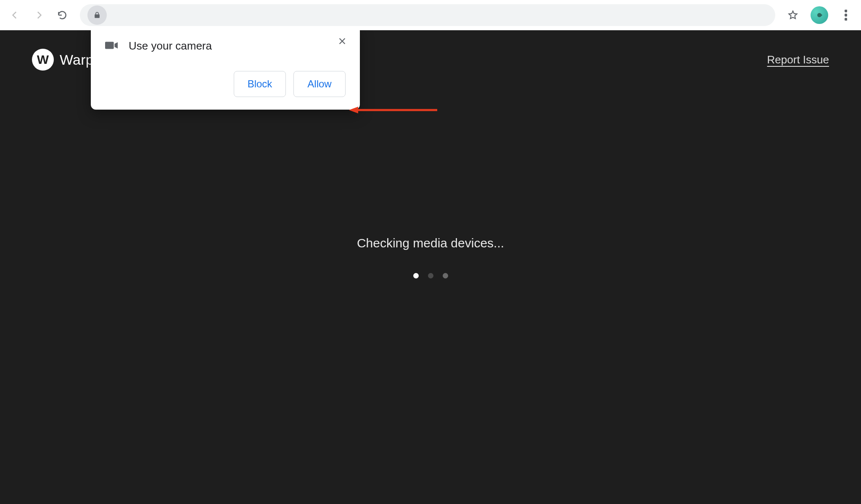 This screenshot has height=504, width=861. Describe the element at coordinates (111, 46) in the screenshot. I see `camera-icon` at that location.